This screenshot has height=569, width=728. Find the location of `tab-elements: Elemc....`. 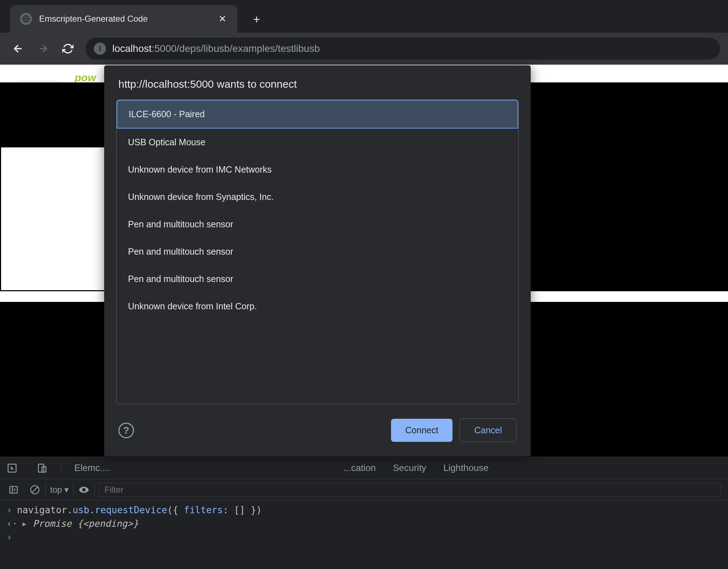

tab-elements: Elemc.... is located at coordinates (92, 468).